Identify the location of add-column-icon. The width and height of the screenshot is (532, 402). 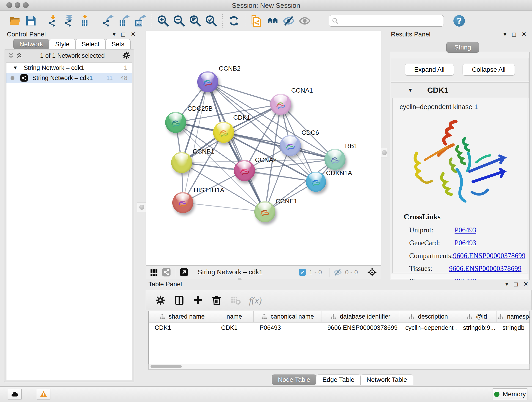
(198, 300).